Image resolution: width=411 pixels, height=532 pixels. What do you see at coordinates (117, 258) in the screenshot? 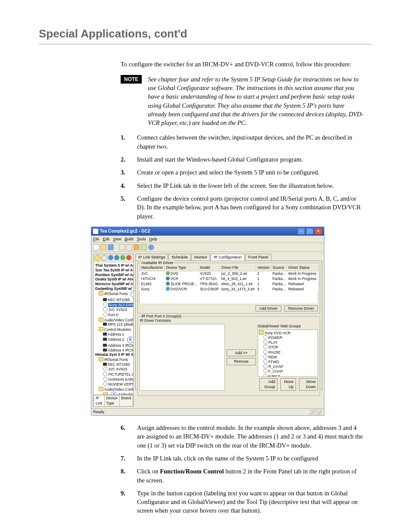
I see `up-icon` at bounding box center [117, 258].